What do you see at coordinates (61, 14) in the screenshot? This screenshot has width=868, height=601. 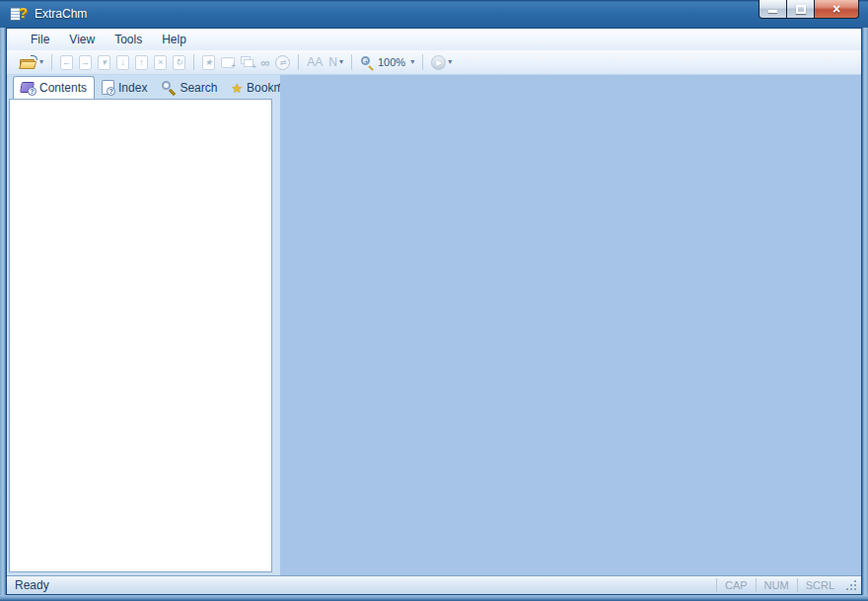 I see `window-title: ExtraChm` at bounding box center [61, 14].